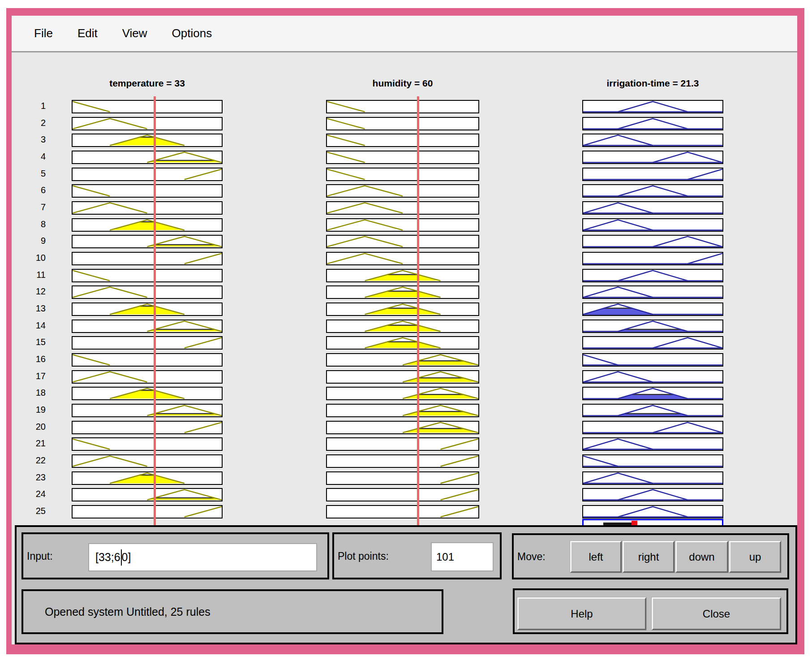 This screenshot has width=812, height=661. Describe the element at coordinates (403, 259) in the screenshot. I see `rule-10-humidity-plot` at that location.